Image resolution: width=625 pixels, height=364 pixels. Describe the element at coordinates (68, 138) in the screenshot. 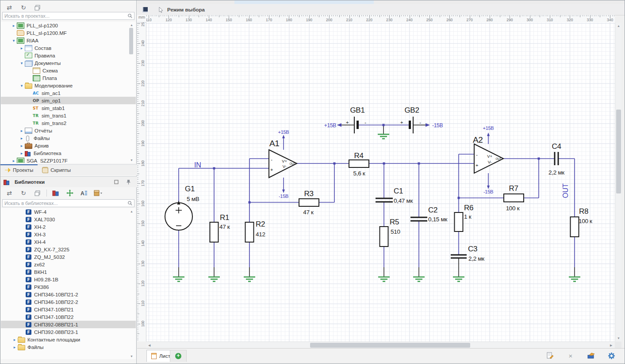

I see `project-tree-item: ▸Файлы` at that location.